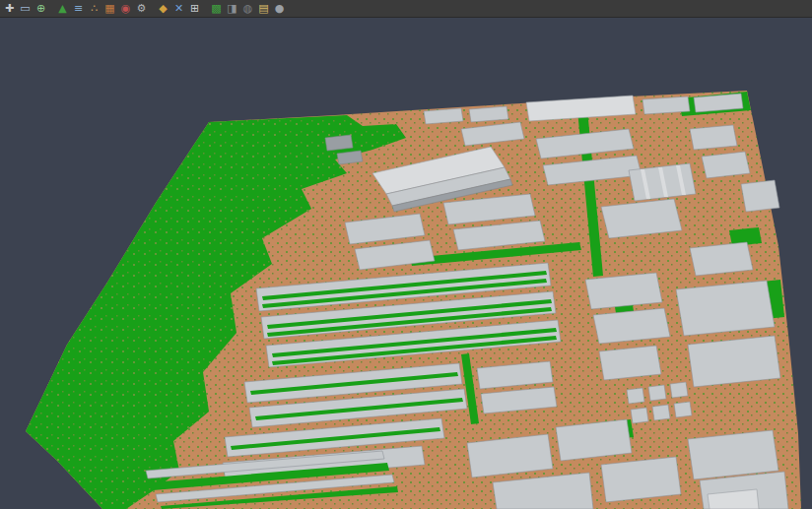  Describe the element at coordinates (63, 8) in the screenshot. I see `terrain-view-icon: ▲` at that location.